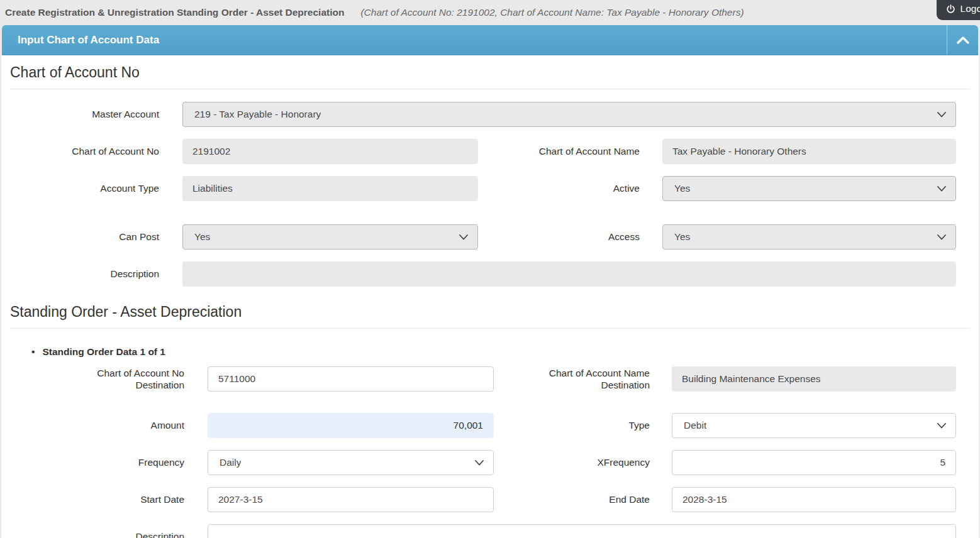 This screenshot has height=538, width=980. What do you see at coordinates (970, 9) in the screenshot?
I see `logout-label: Logout` at bounding box center [970, 9].